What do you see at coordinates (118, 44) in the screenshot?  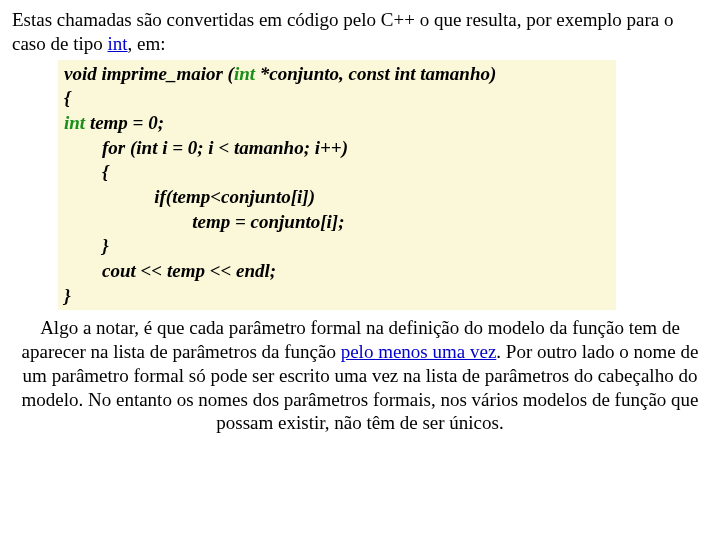 I see `type-link-int: int` at bounding box center [118, 44].